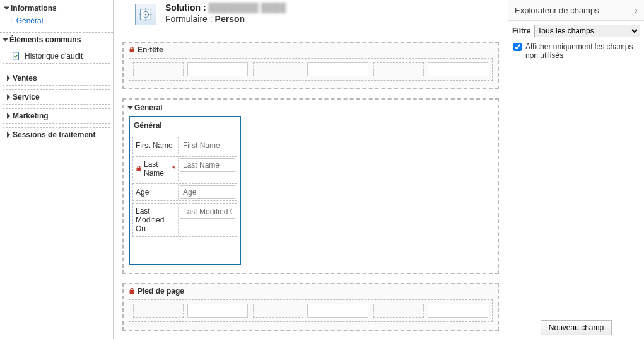 The image size is (644, 339). Describe the element at coordinates (208, 165) in the screenshot. I see `field-last-name-input` at that location.